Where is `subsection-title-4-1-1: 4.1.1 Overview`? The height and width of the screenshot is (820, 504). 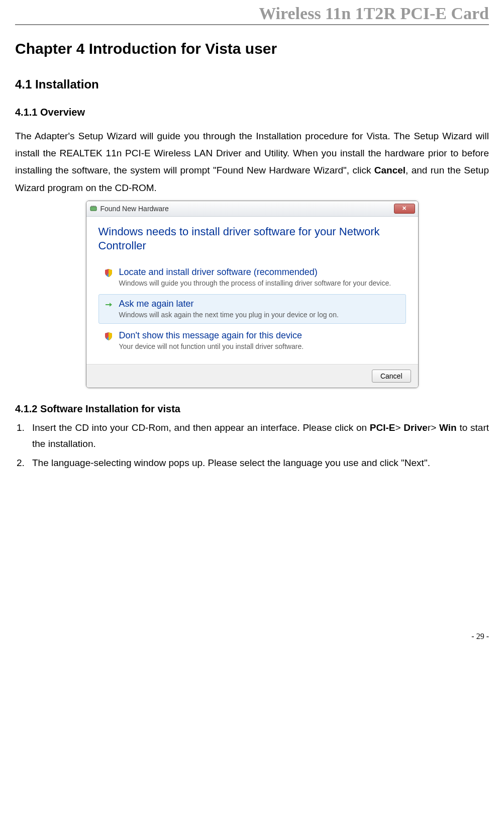
subsection-title-4-1-1: 4.1.1 Overview is located at coordinates (252, 113).